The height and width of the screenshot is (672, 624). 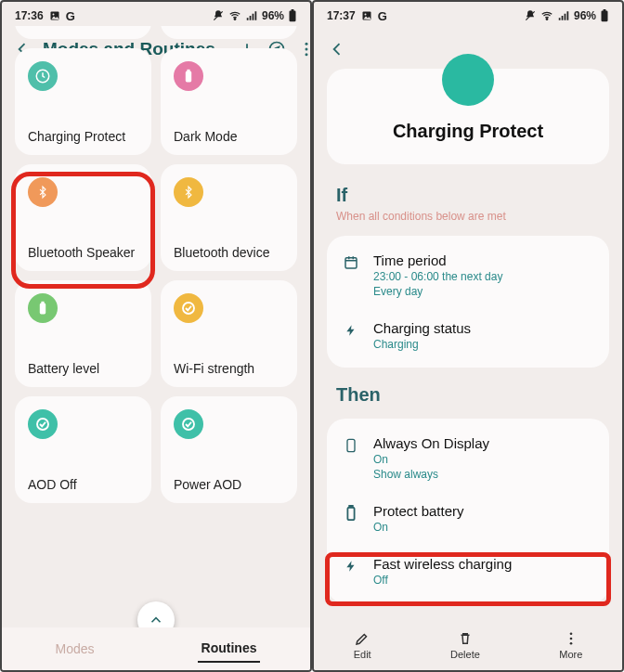 What do you see at coordinates (228, 449) in the screenshot?
I see `routine-card: Power AOD` at bounding box center [228, 449].